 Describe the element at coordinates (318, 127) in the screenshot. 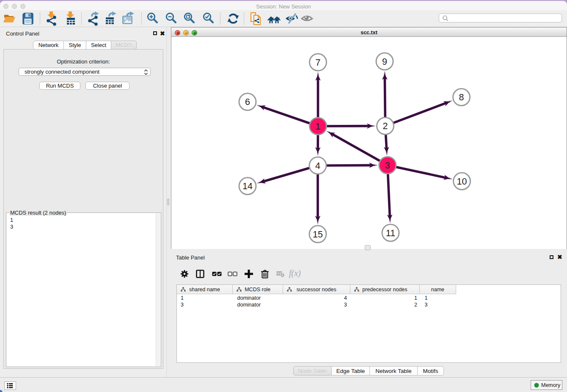

I see `svg-text: 1` at that location.